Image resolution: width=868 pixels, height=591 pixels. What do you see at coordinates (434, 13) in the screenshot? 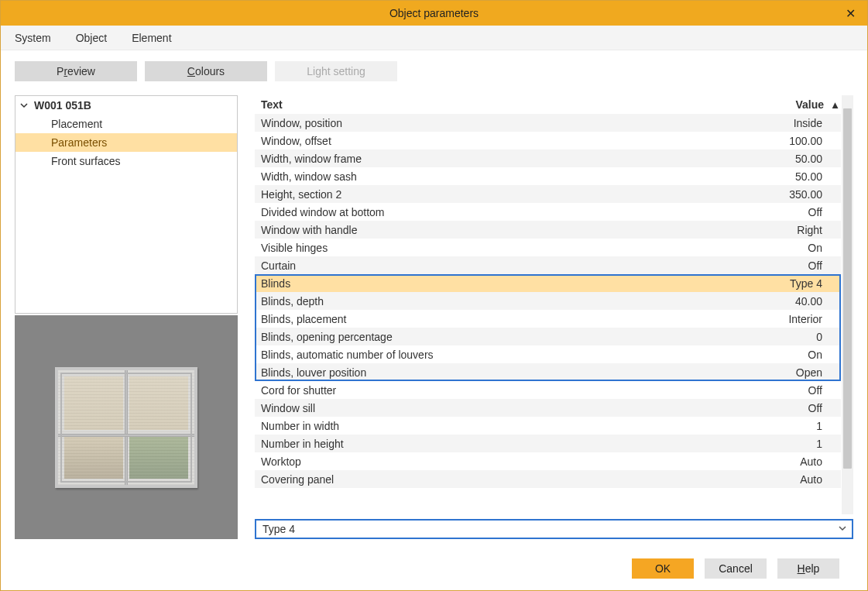
I see `titlebar: Object parameters ✕` at bounding box center [434, 13].